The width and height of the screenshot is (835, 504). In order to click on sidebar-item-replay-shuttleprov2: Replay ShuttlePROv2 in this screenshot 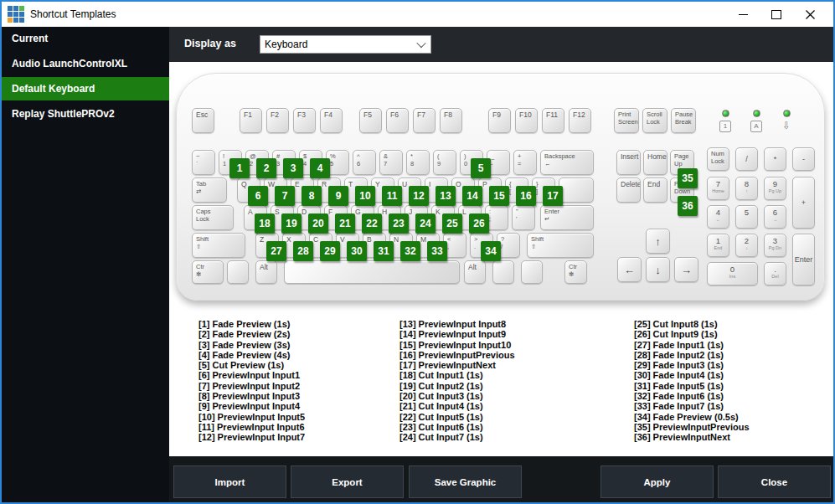, I will do `click(85, 114)`.